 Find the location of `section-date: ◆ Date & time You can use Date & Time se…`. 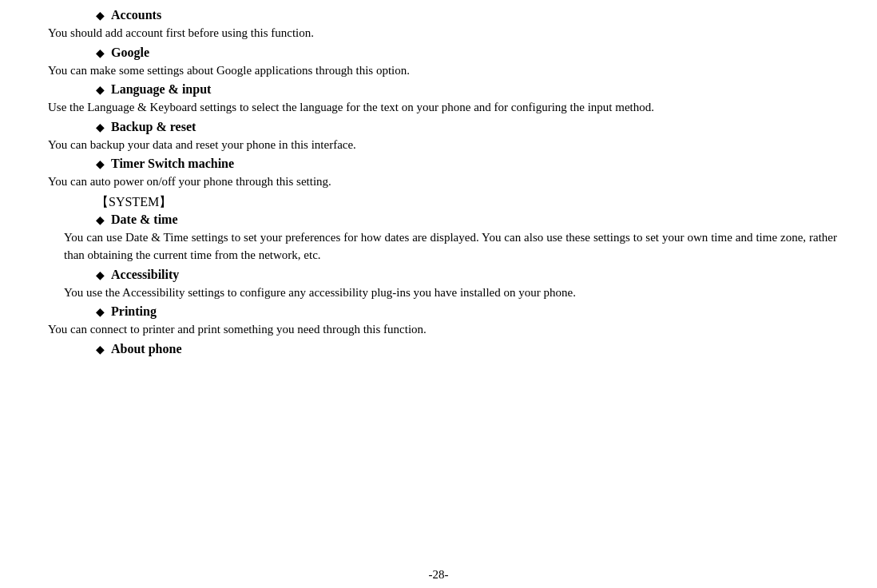

section-date: ◆ Date & time You can use Date & Time se… is located at coordinates (438, 238).